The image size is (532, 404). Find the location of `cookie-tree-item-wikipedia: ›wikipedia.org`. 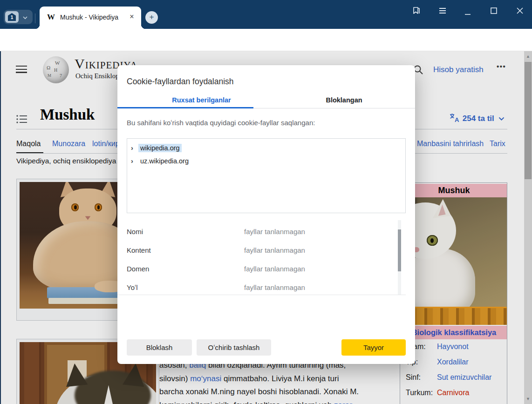

cookie-tree-item-wikipedia: ›wikipedia.org is located at coordinates (157, 148).